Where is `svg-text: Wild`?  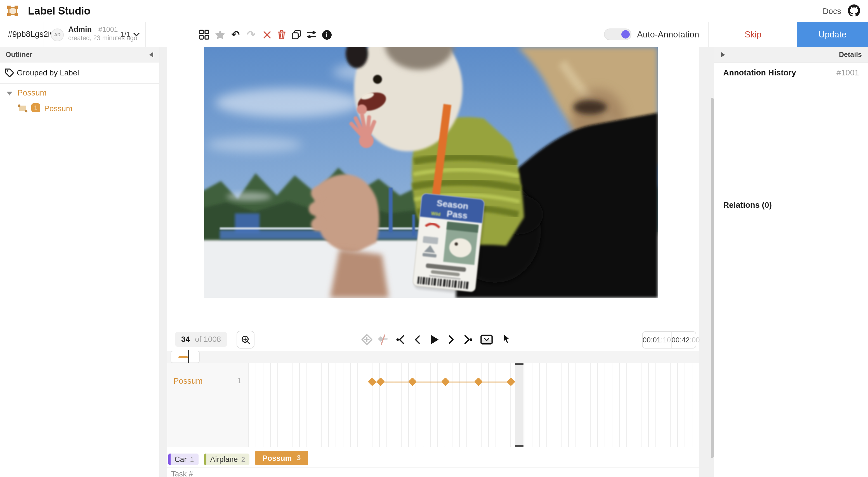
svg-text: Wild is located at coordinates (436, 214).